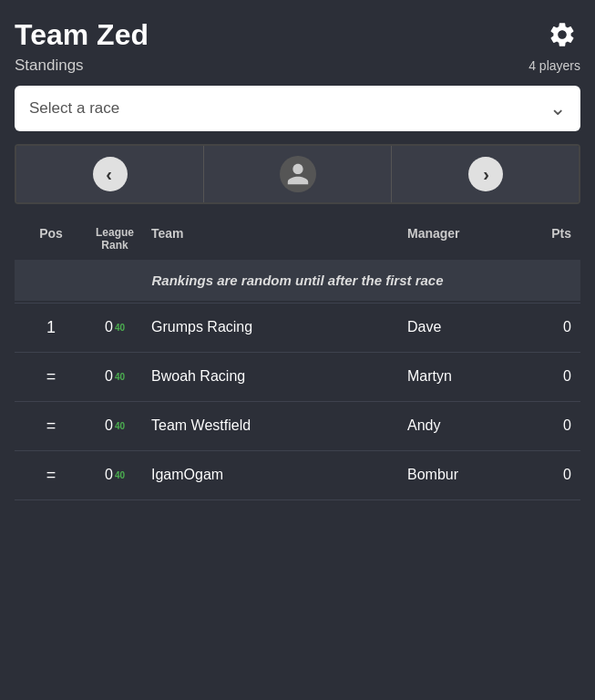 This screenshot has height=700, width=595. What do you see at coordinates (51, 239) in the screenshot?
I see `header-pos: Pos` at bounding box center [51, 239].